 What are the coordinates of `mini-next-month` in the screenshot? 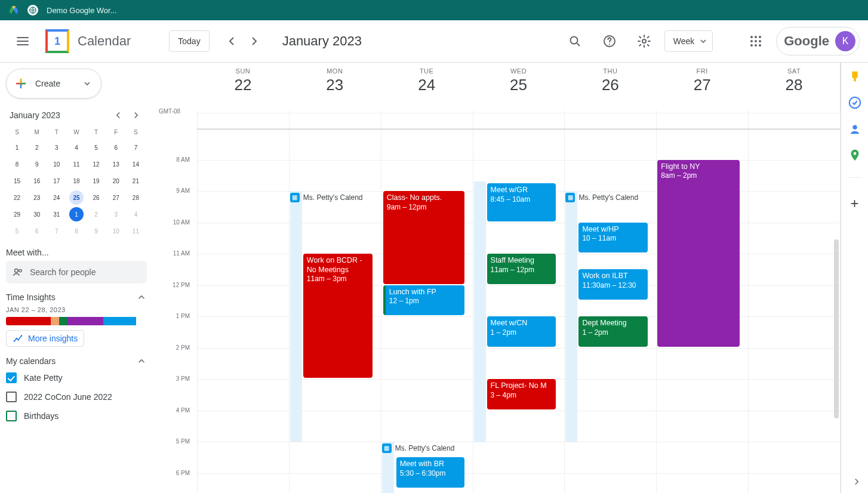 It's located at (136, 115).